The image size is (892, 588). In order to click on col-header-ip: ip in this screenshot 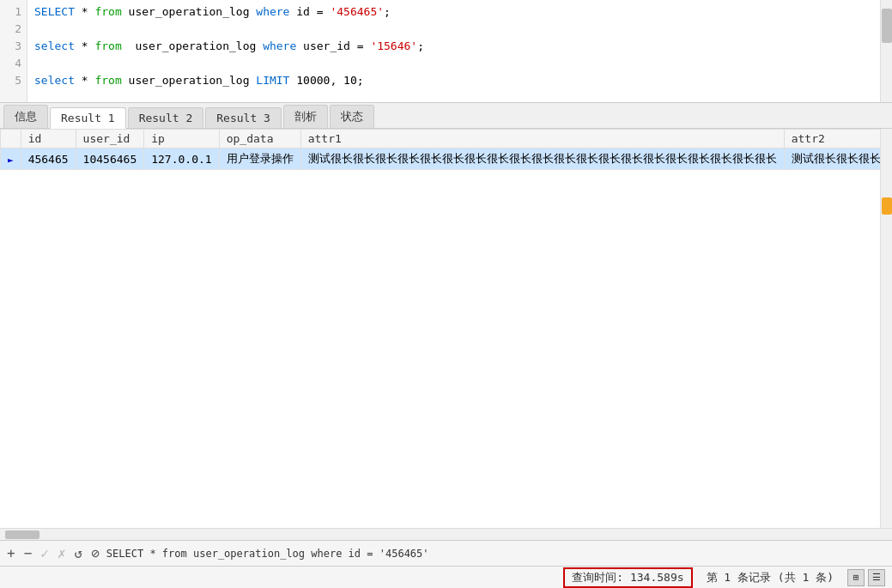, I will do `click(182, 139)`.